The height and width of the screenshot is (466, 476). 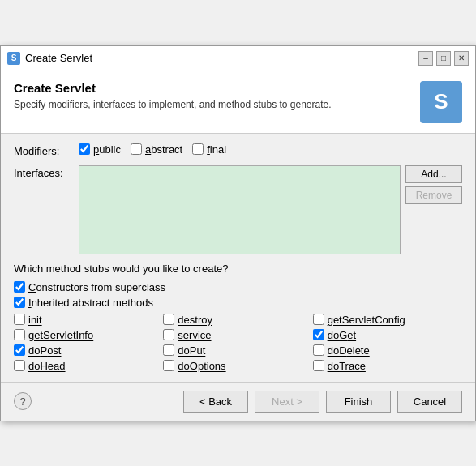 I want to click on method-destroy: destroy, so click(x=238, y=319).